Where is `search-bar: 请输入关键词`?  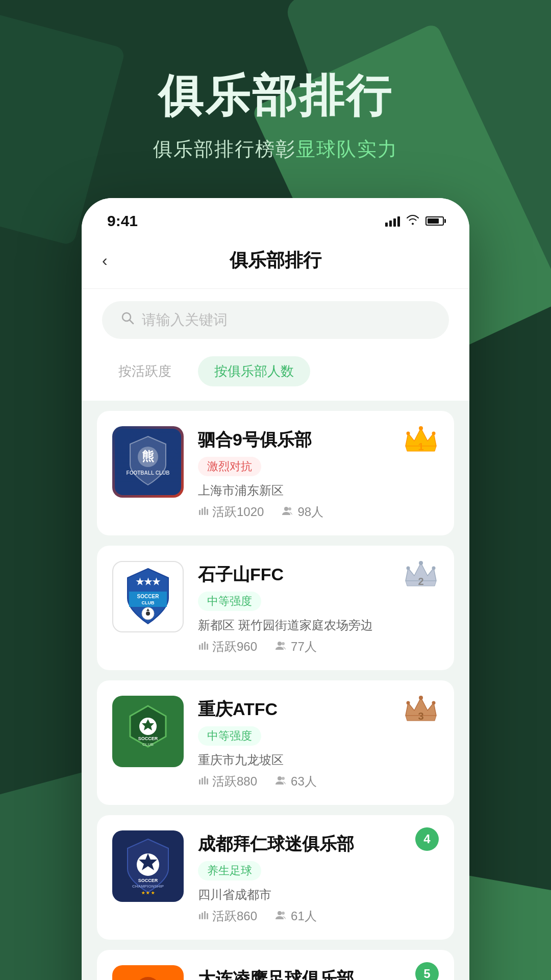
search-bar: 请输入关键词 is located at coordinates (276, 320).